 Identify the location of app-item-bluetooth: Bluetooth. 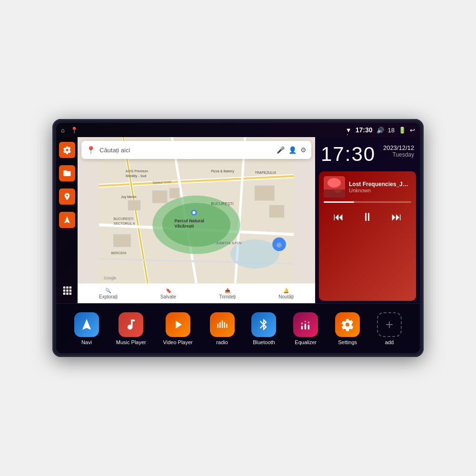
(264, 328).